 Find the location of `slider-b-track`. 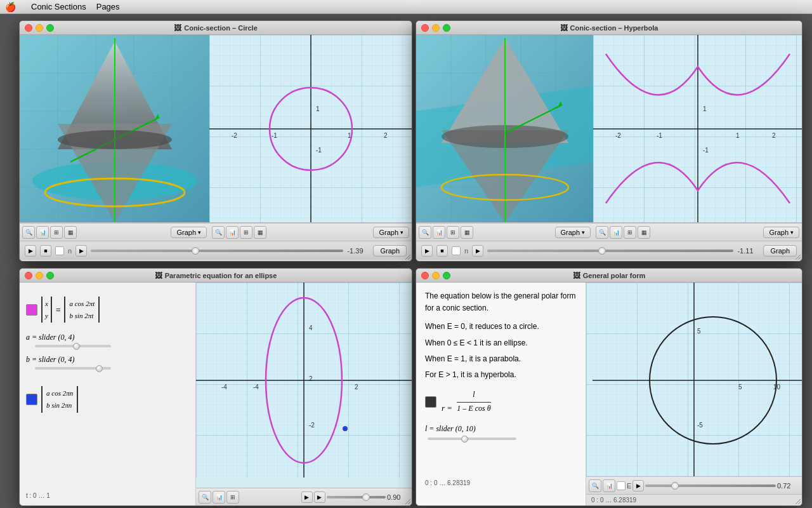

slider-b-track is located at coordinates (73, 368).